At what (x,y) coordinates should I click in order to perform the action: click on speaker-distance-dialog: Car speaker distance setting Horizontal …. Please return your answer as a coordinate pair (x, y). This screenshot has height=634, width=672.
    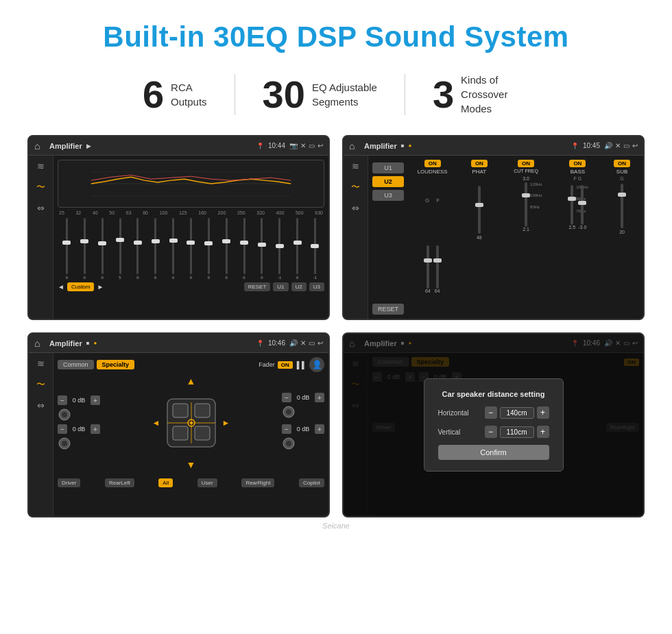
    Looking at the image, I should click on (494, 425).